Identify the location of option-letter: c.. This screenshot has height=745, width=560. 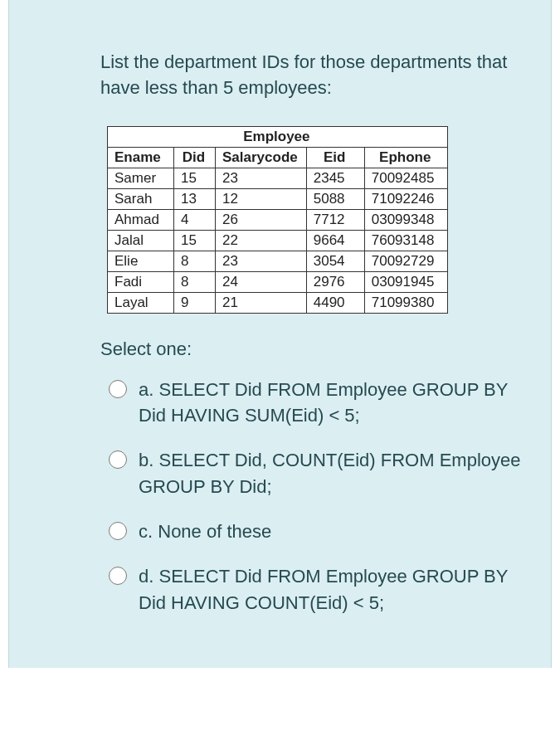
(146, 531).